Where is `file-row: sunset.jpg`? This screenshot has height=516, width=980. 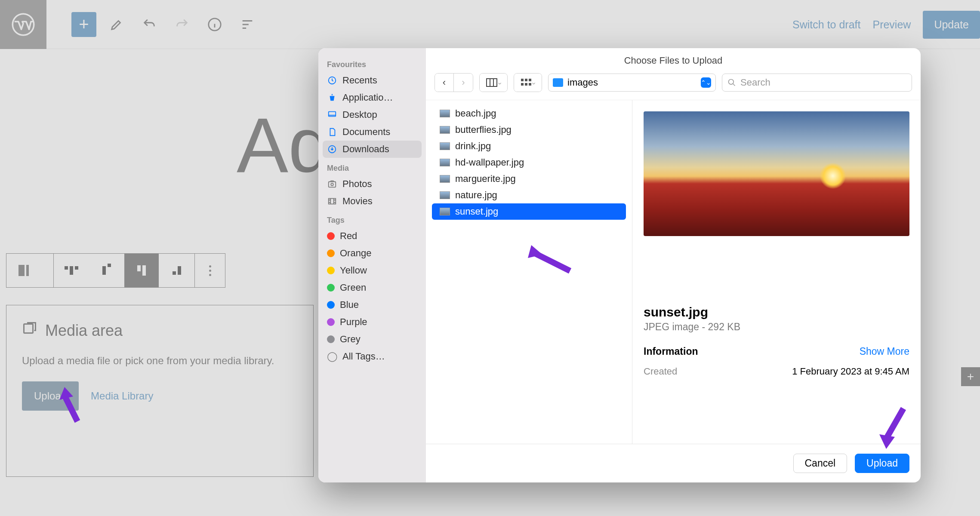 file-row: sunset.jpg is located at coordinates (529, 212).